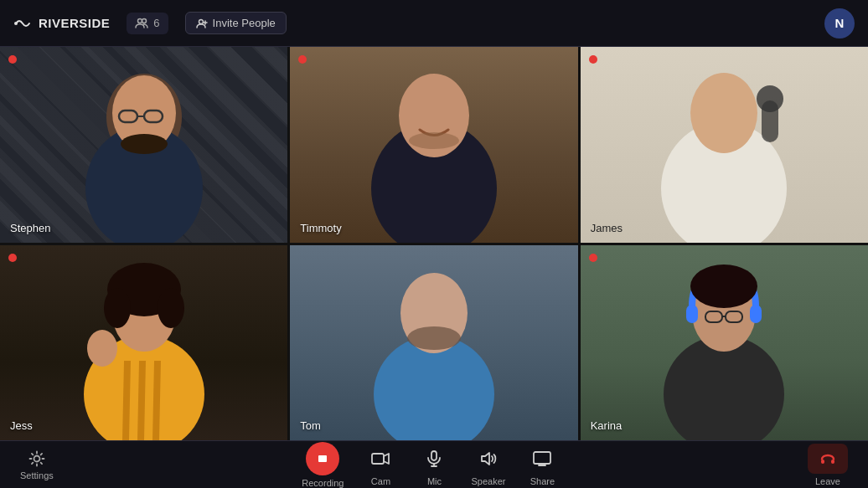  What do you see at coordinates (724, 343) in the screenshot?
I see `video-cell-karina: Karina` at bounding box center [724, 343].